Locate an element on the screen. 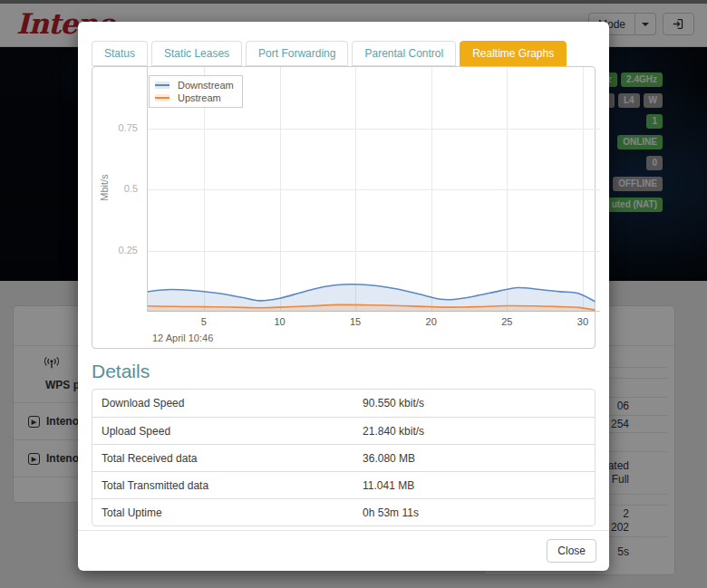  details-row-value: 90.550 kbit/s is located at coordinates (393, 403).